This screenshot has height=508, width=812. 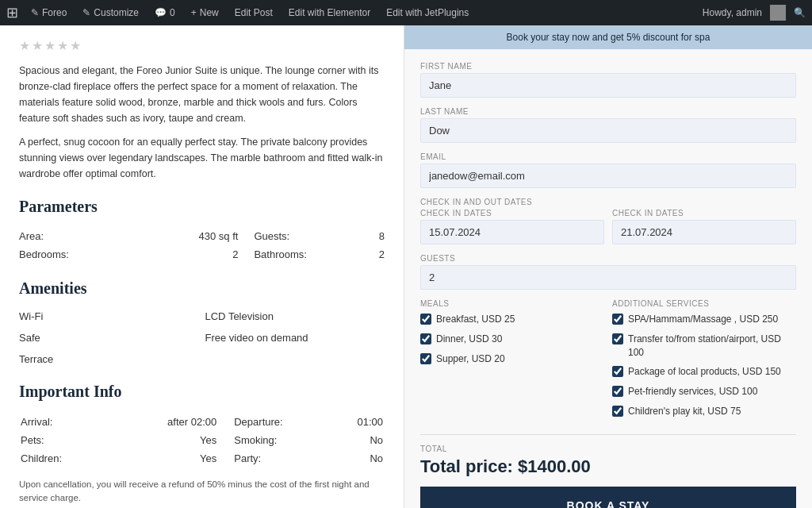 I want to click on admin-bar-edit-post: Edit Post, so click(x=254, y=13).